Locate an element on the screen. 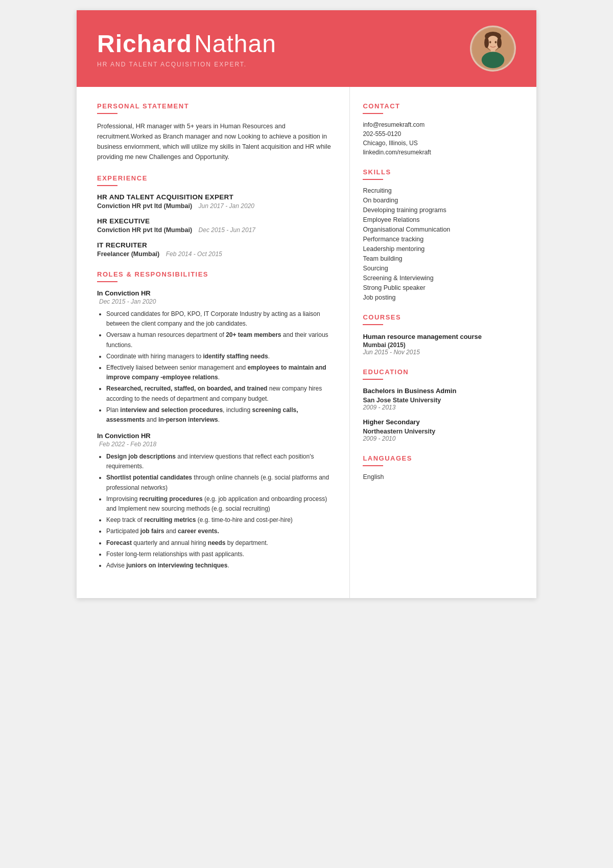 The width and height of the screenshot is (613, 868). roles-title: ROLES & RESPONSIBILITIES is located at coordinates (216, 274).